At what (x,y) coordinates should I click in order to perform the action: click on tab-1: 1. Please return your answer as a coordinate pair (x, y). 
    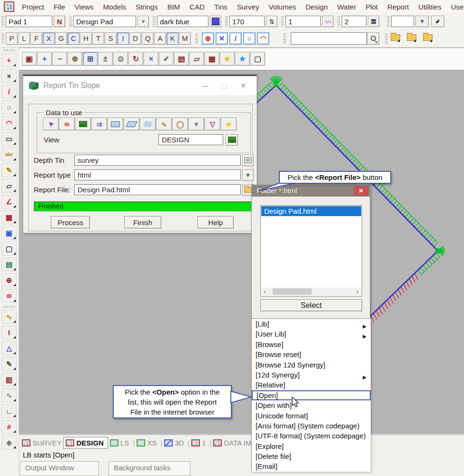
    Looking at the image, I should click on (198, 443).